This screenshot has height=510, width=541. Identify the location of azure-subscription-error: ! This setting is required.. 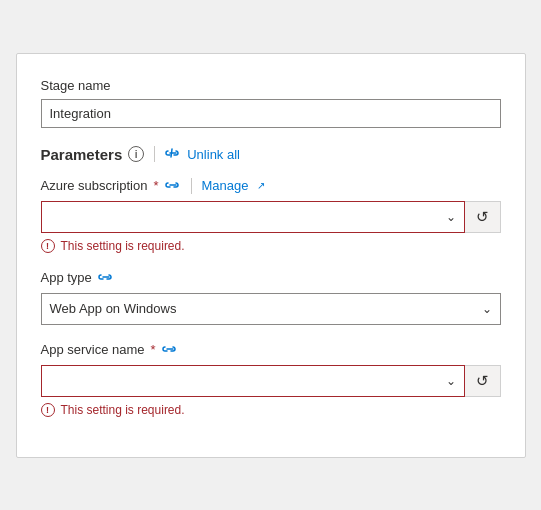
(271, 246).